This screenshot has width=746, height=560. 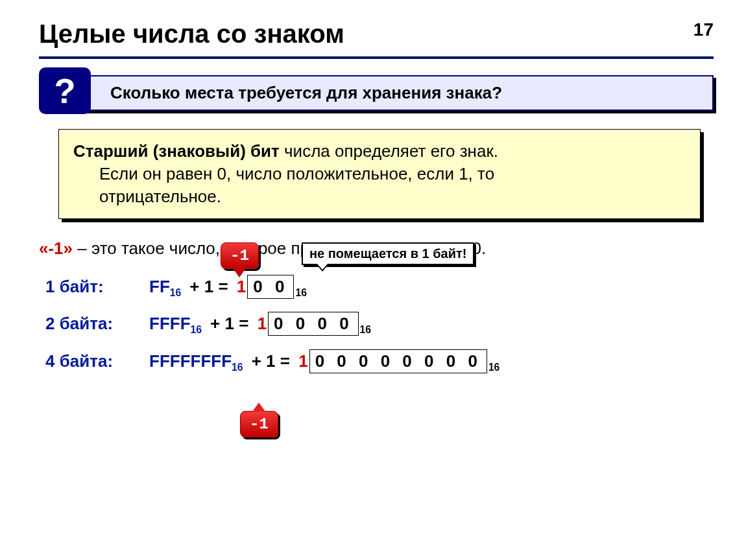 I want to click on equation-row-4byte: 4 байта: FFFFFFFF16 + 1 = 10 0 0 0 0 0 0…, so click(x=379, y=362).